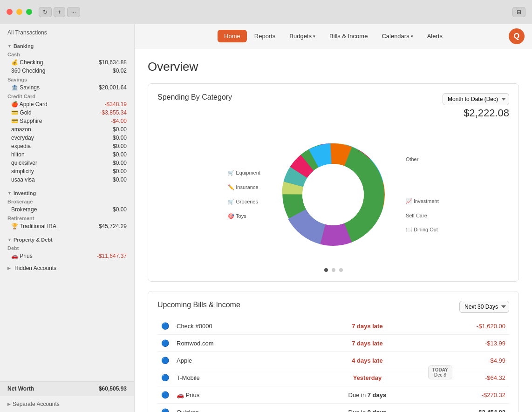 The image size is (532, 412). Describe the element at coordinates (67, 71) in the screenshot. I see `360-checking-account: 360 Checking $0.02` at that location.